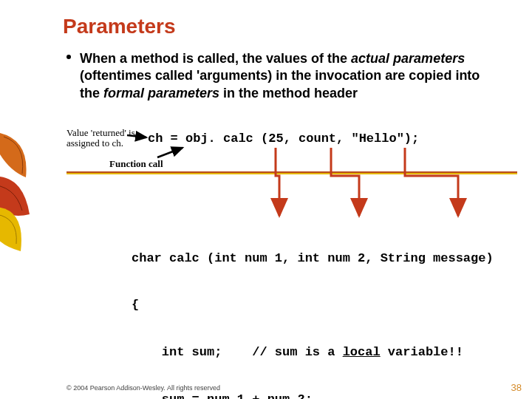  What do you see at coordinates (290, 76) in the screenshot?
I see `bullet-paragraph: When a method is called, the values of t…` at bounding box center [290, 76].